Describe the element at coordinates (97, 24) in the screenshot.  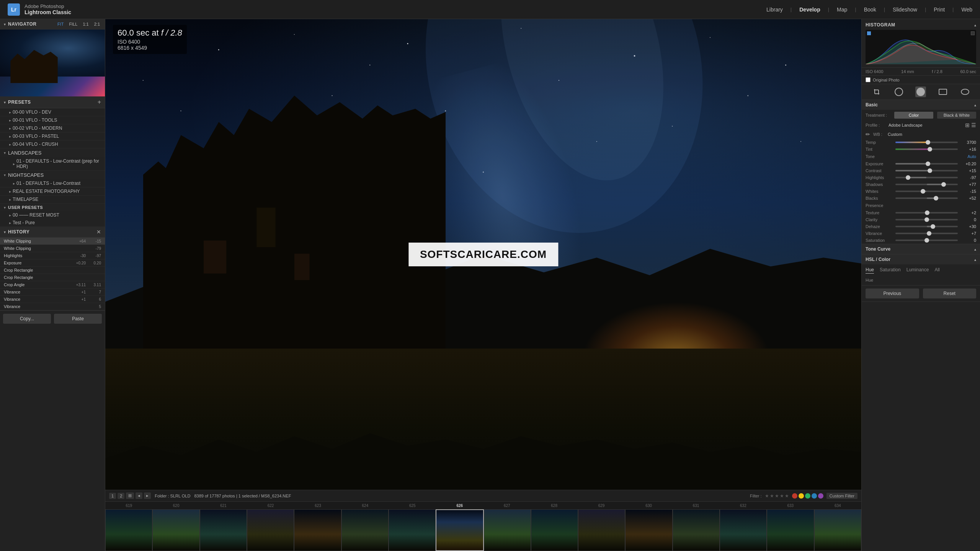
I see `zoom-2to1: 2:1` at that location.